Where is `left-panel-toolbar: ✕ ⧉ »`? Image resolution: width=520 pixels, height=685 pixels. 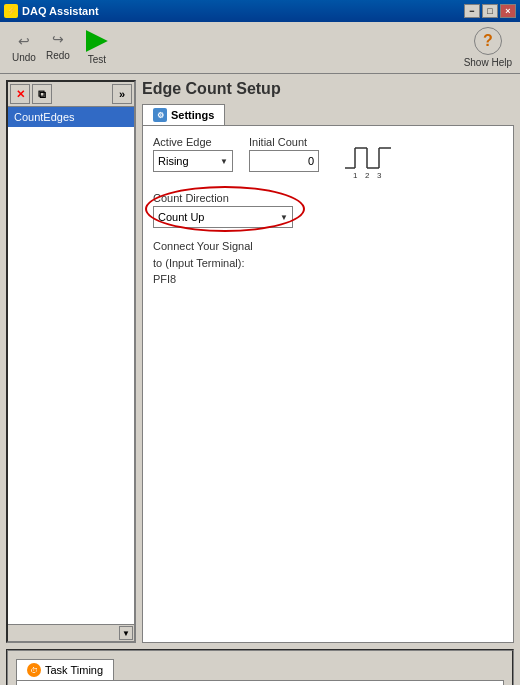 left-panel-toolbar: ✕ ⧉ » is located at coordinates (71, 94).